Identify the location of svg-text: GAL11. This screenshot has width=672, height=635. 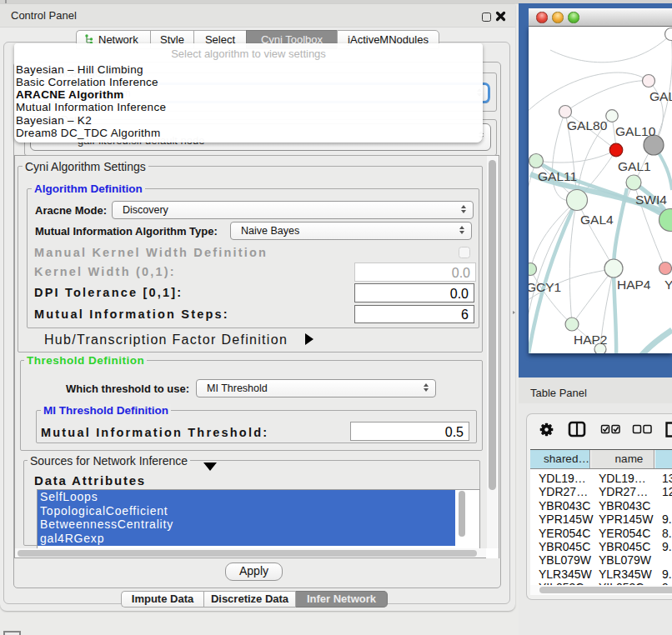
(557, 177).